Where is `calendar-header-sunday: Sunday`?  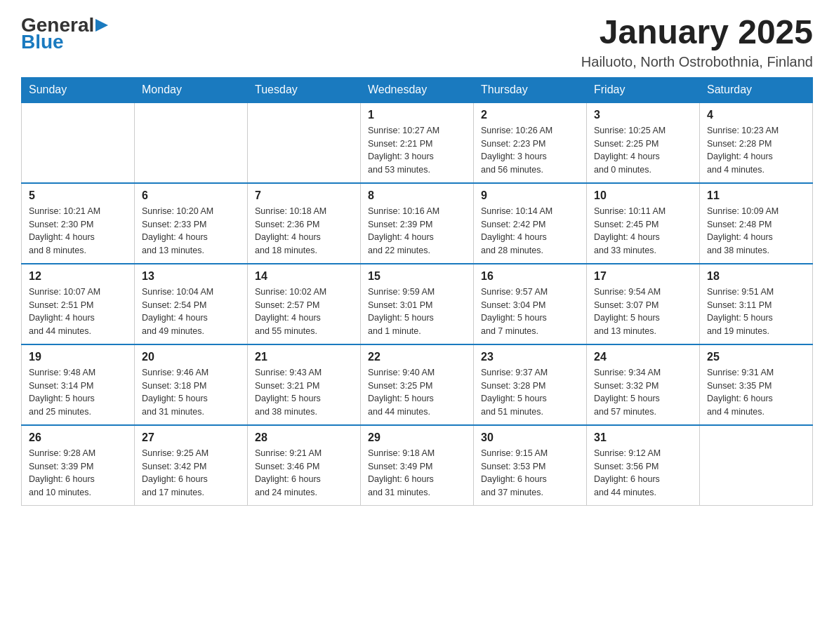
calendar-header-sunday: Sunday is located at coordinates (79, 90).